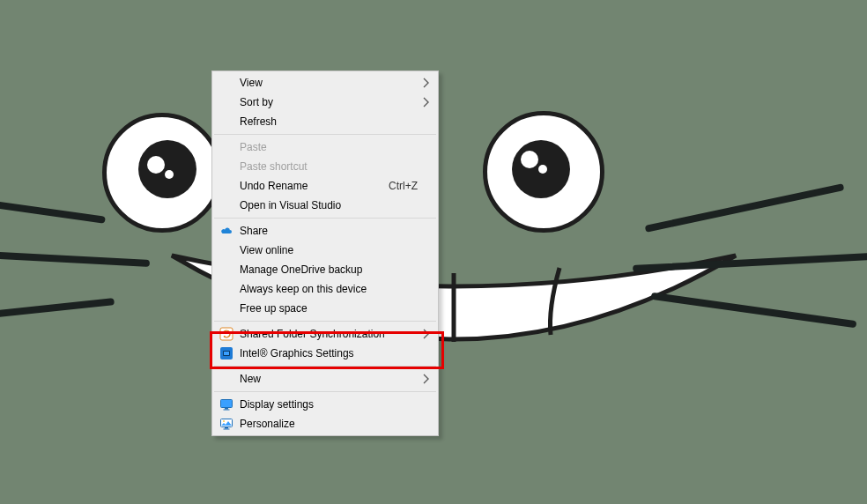  Describe the element at coordinates (544, 172) in the screenshot. I see `wallpaper-eye-right` at that location.